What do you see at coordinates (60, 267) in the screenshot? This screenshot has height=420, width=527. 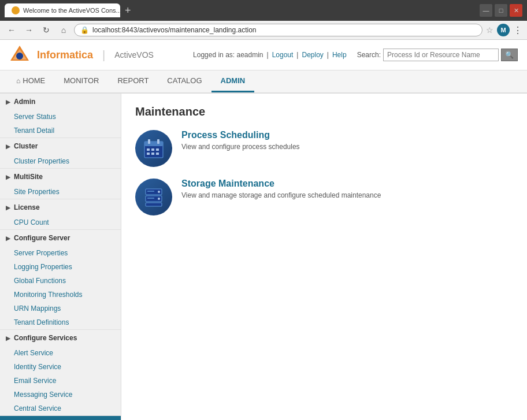 I see `sidebar-item-logging-properties: Logging Properties` at bounding box center [60, 267].